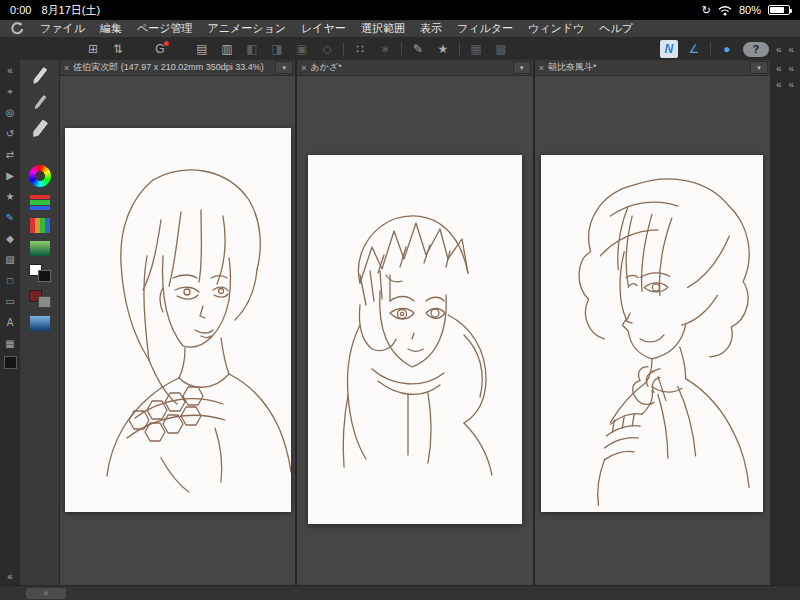 This screenshot has height=600, width=800. Describe the element at coordinates (647, 68) in the screenshot. I see `document-title: 朝比奈風斗*` at that location.